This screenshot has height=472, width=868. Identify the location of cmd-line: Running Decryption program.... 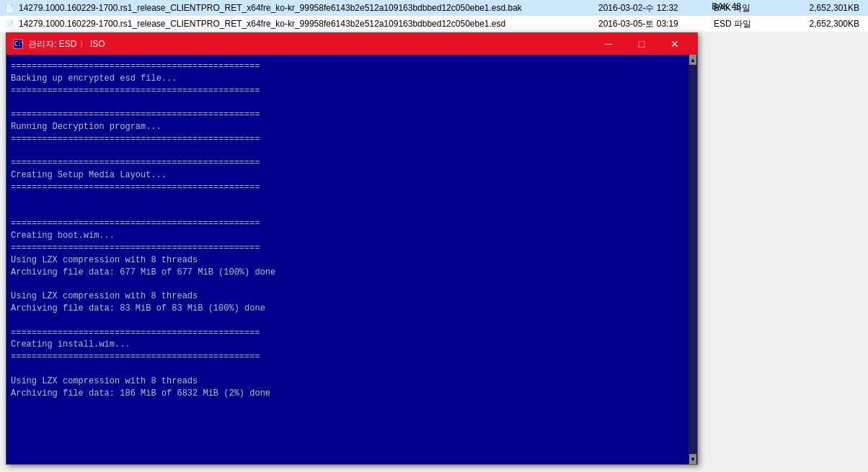
(347, 127).